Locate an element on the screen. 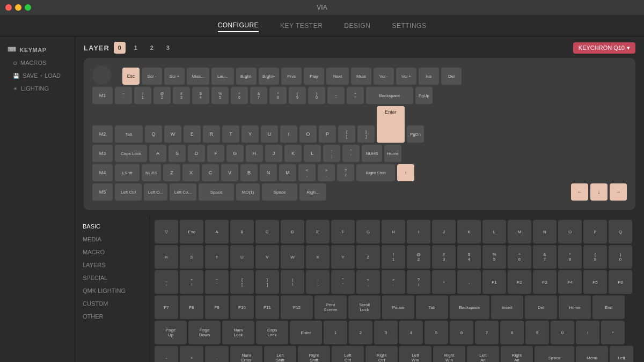  key-nubs: NUBS is located at coordinates (151, 173).